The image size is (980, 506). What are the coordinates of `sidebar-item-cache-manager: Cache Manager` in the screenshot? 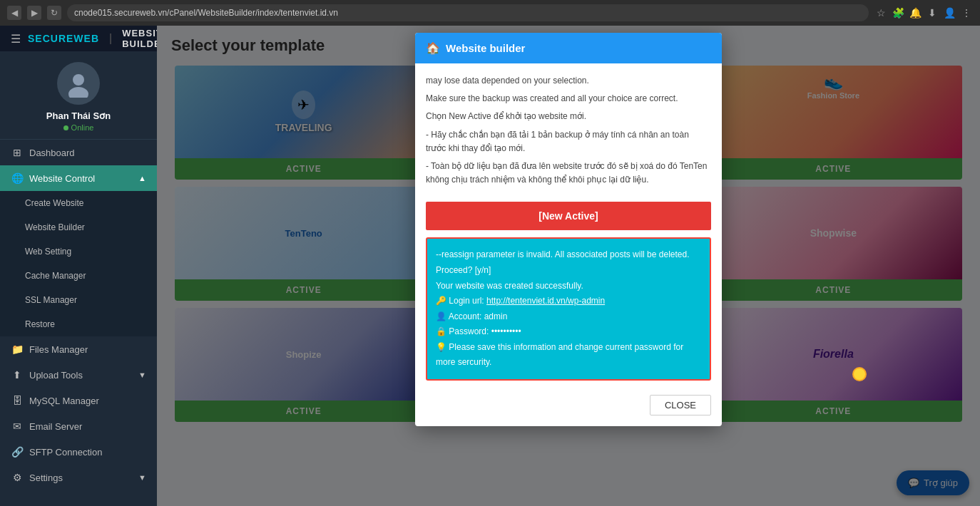 It's located at (78, 276).